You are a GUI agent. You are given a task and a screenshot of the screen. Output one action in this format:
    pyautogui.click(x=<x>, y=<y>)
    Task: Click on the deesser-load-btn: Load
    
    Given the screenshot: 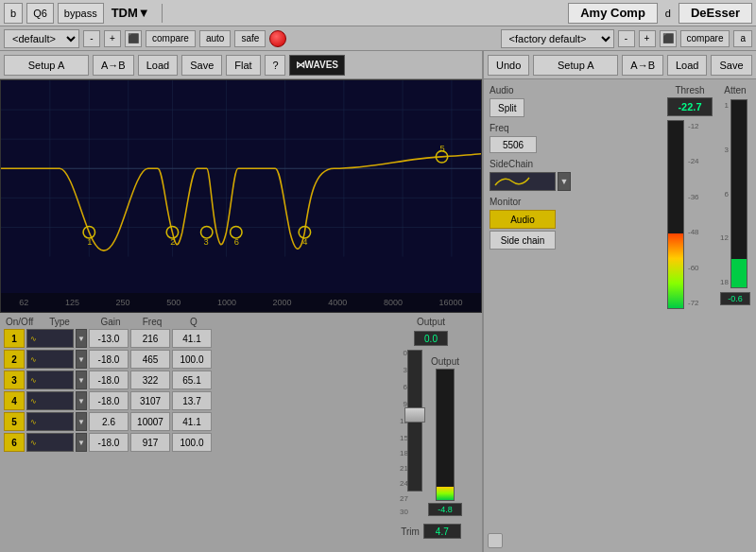 What is the action you would take?
    pyautogui.click(x=687, y=65)
    